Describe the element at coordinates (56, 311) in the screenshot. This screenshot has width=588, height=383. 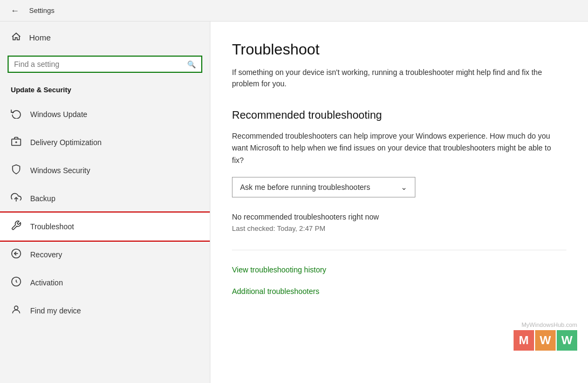
I see `find-my-device-label: Find my device` at that location.